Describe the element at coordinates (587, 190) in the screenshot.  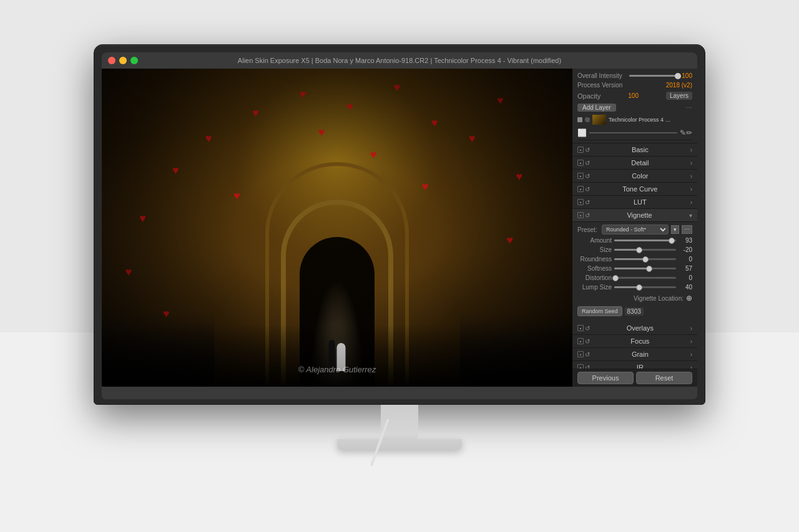
I see `tone-curve-refresh-icon: ↺` at that location.